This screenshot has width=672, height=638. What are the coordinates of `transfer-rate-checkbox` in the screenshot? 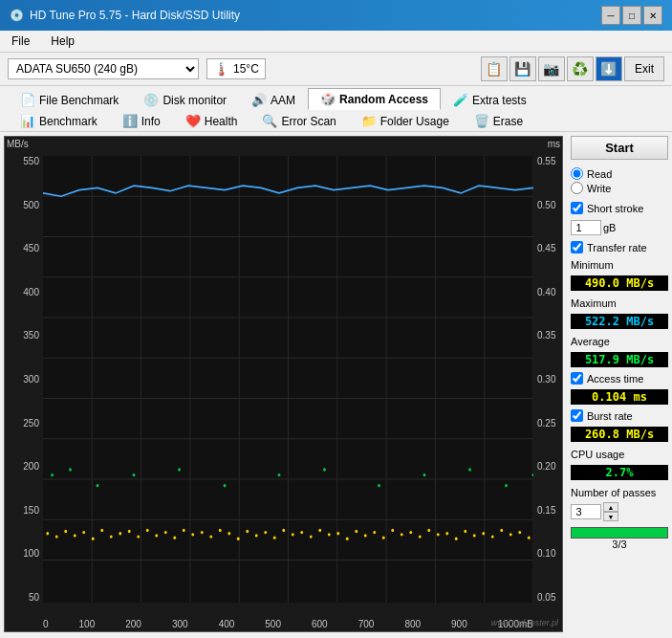 It's located at (577, 247).